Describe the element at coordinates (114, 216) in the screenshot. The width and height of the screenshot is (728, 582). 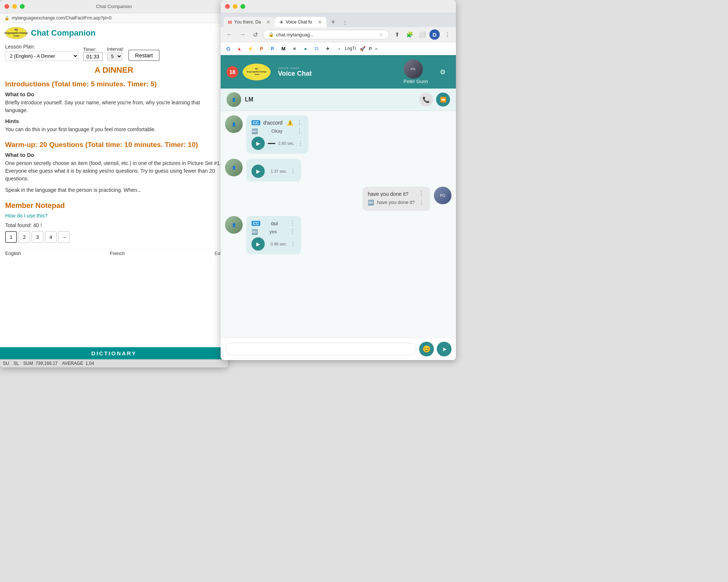
I see `how-to-link: How do I use this?` at that location.